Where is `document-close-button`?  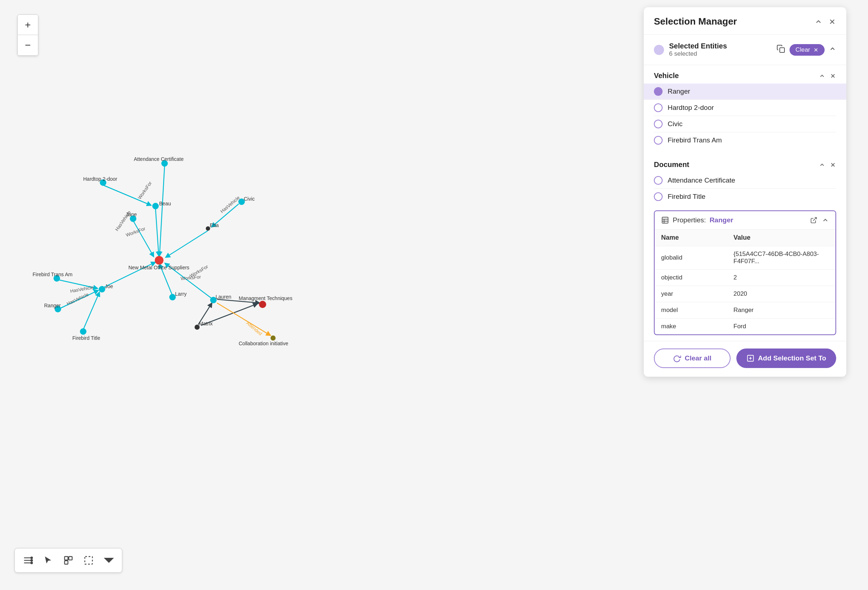 document-close-button is located at coordinates (833, 165).